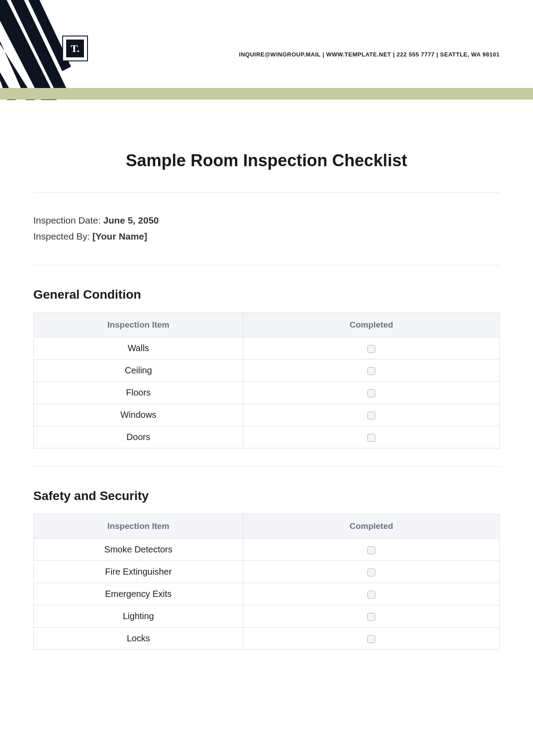 The width and height of the screenshot is (533, 756). What do you see at coordinates (139, 572) in the screenshot?
I see `inspection-item: Fire Extinguisher` at bounding box center [139, 572].